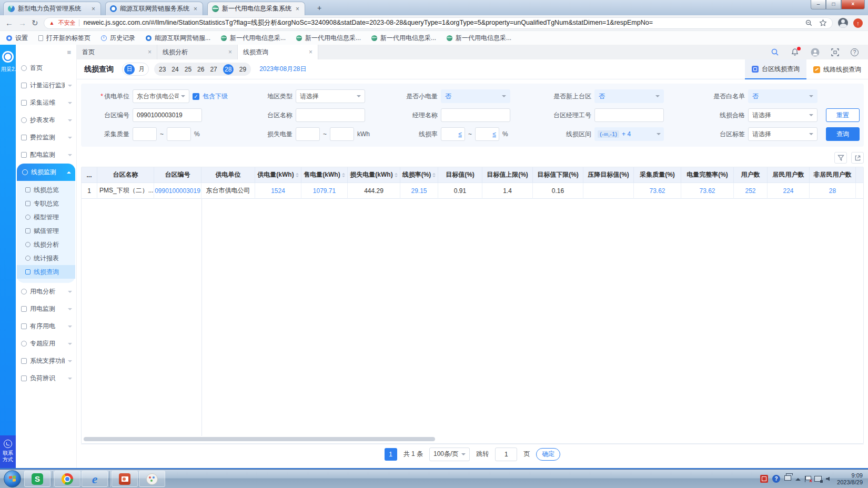  What do you see at coordinates (13, 479) in the screenshot?
I see `start-button` at bounding box center [13, 479].